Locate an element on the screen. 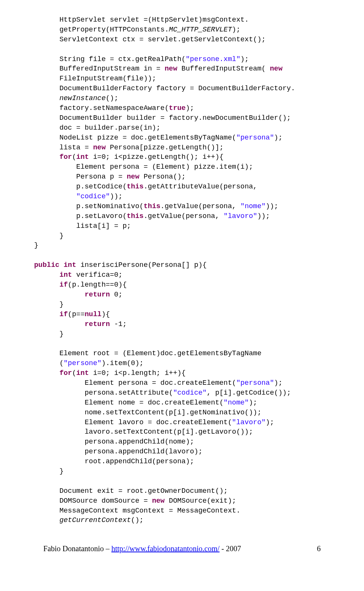  code-text: Persona p = is located at coordinates (80, 177).